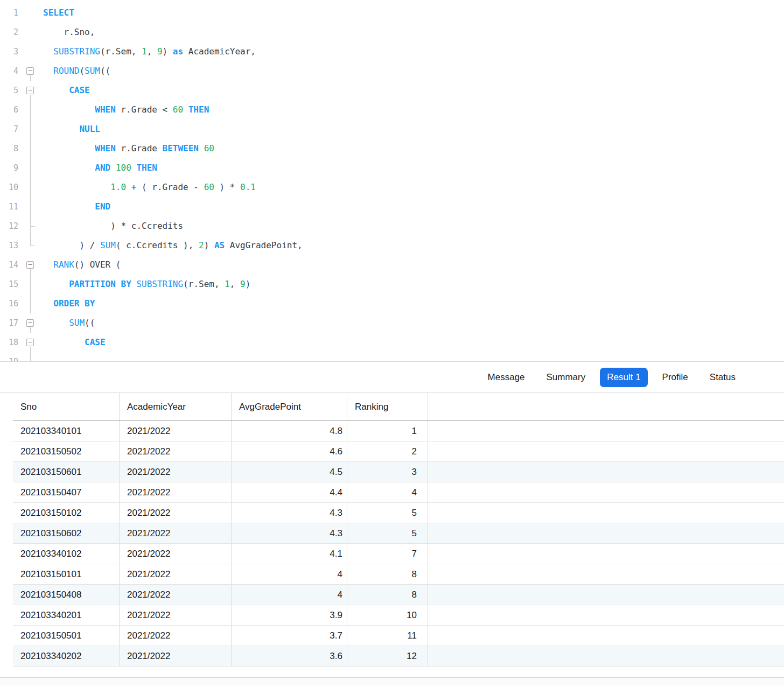 The width and height of the screenshot is (784, 687). Describe the element at coordinates (388, 407) in the screenshot. I see `column-header-ranking: Ranking` at that location.